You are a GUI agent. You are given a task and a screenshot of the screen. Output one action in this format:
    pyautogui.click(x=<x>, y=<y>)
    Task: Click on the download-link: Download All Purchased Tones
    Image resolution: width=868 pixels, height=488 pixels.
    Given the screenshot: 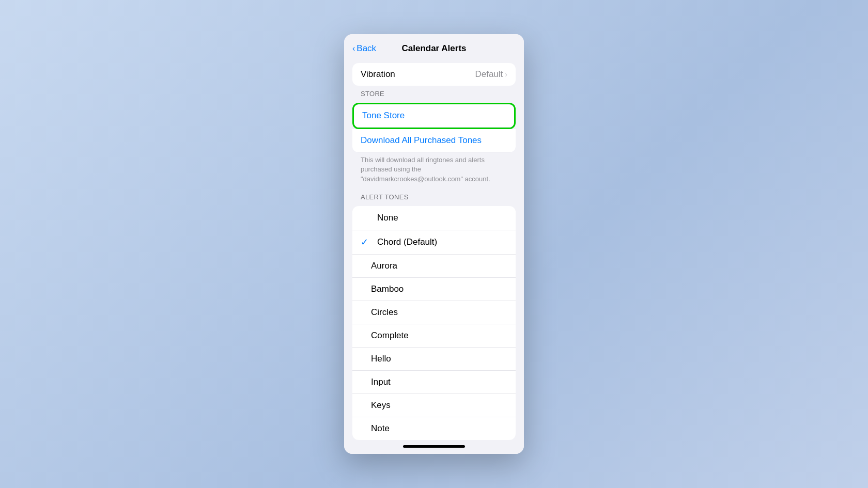 What is the action you would take?
    pyautogui.click(x=421, y=140)
    